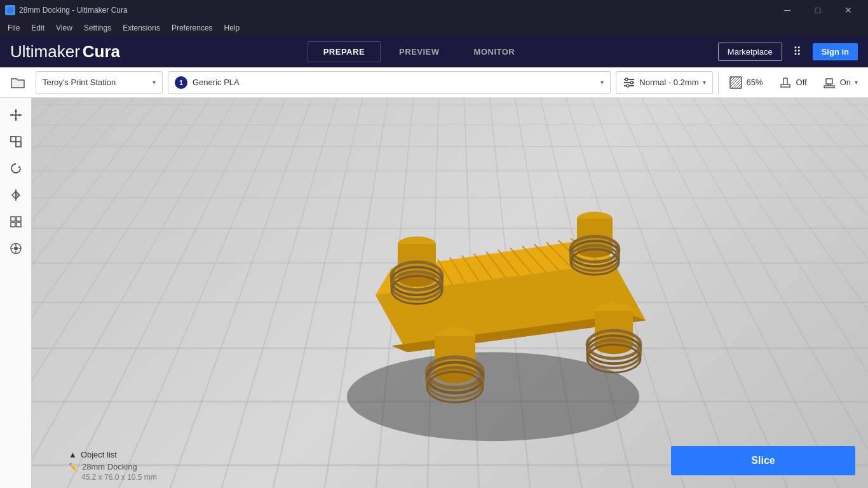  I want to click on menu-extensions: Extensions, so click(141, 28).